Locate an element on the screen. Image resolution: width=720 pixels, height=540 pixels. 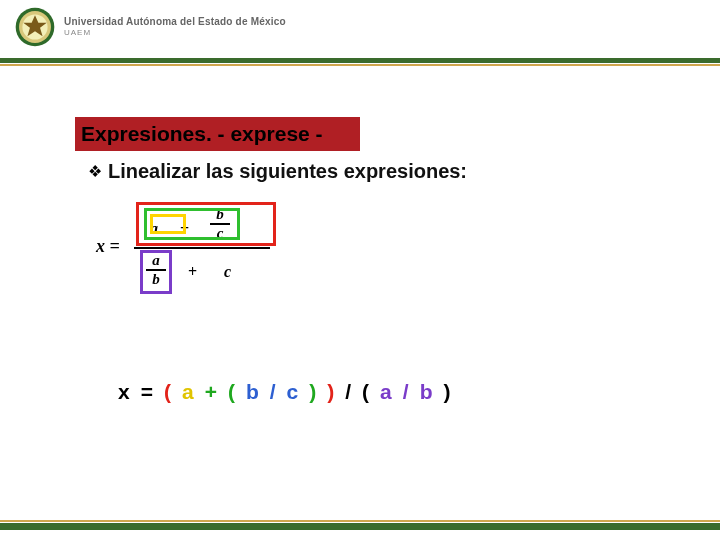
denominator-c: c is located at coordinates (228, 272).